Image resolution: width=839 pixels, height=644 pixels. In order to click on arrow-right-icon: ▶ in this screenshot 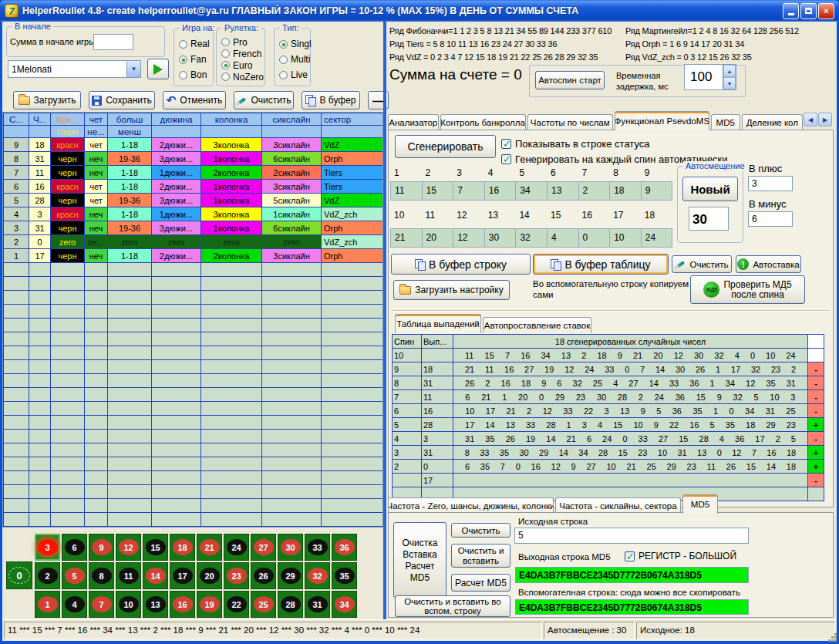, I will do `click(825, 120)`.